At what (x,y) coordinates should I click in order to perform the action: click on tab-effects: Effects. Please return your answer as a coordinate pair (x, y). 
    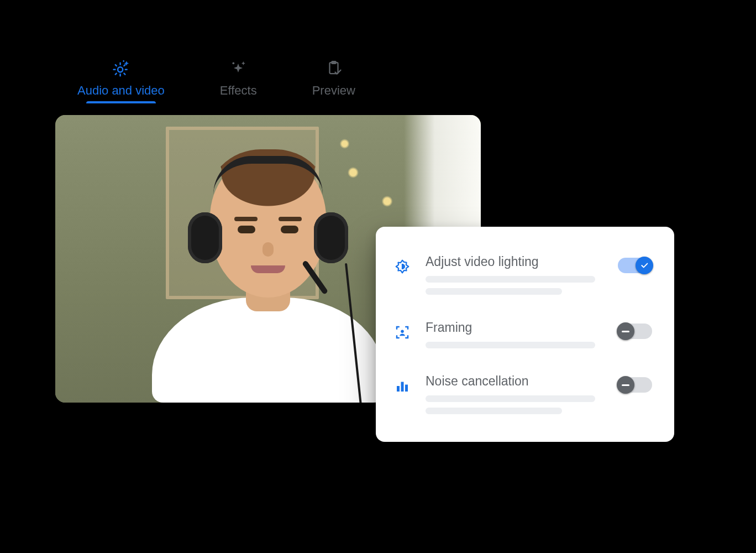
    Looking at the image, I should click on (239, 81).